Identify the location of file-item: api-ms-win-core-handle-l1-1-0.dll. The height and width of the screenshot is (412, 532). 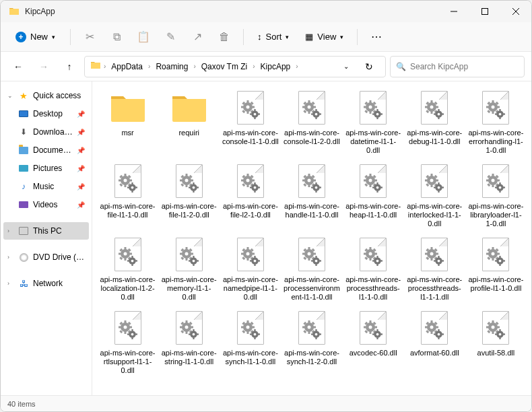
(311, 197).